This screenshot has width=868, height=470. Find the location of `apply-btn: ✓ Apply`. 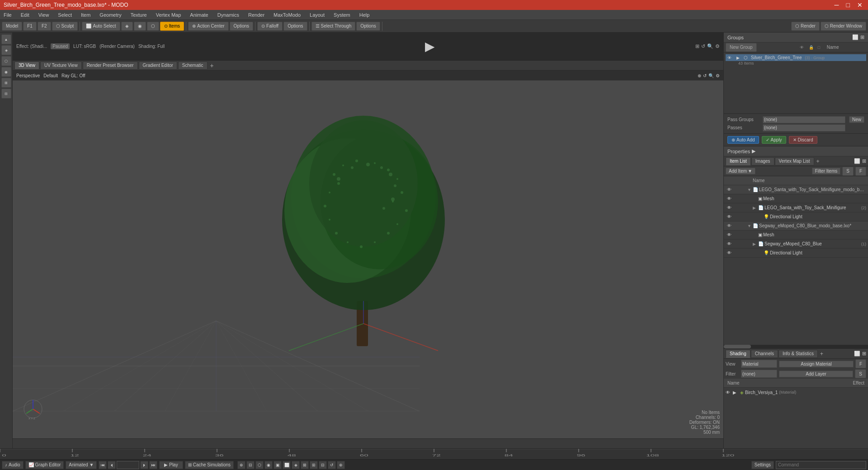

apply-btn: ✓ Apply is located at coordinates (774, 140).